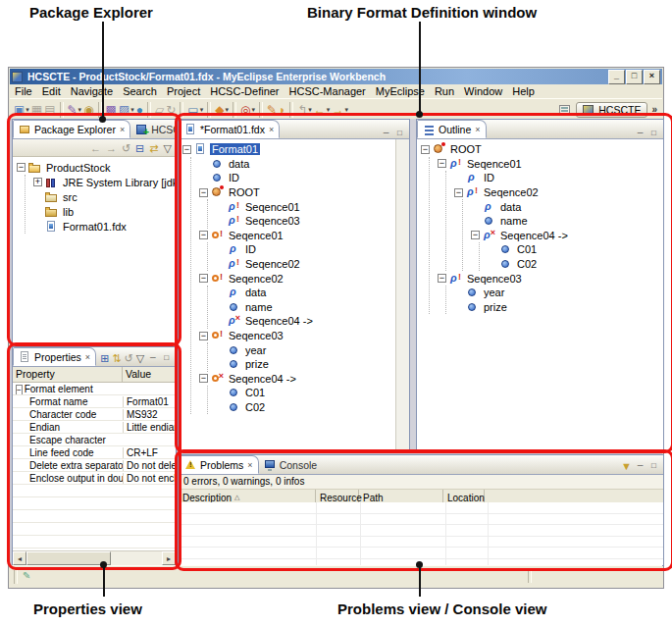 Image resolution: width=672 pixels, height=627 pixels. Describe the element at coordinates (230, 130) in the screenshot. I see `tab-format01-fdx: *Format01.fdx ×` at that location.